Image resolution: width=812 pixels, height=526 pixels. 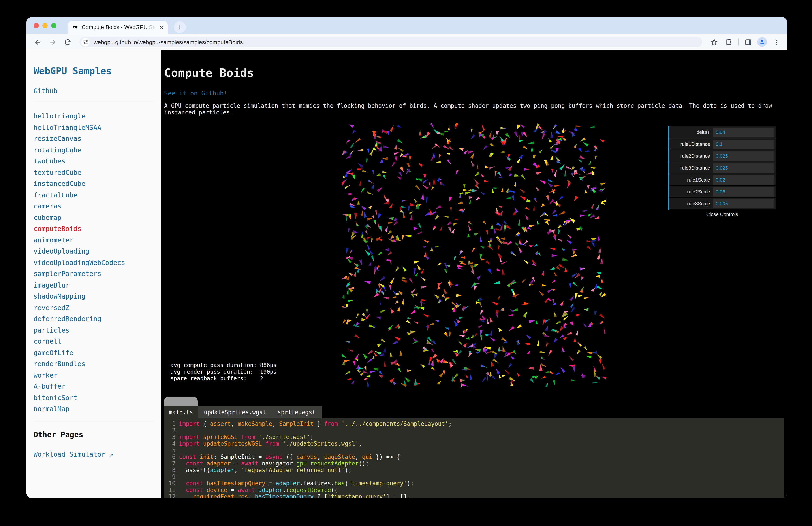 What do you see at coordinates (38, 42) in the screenshot?
I see `back-button` at bounding box center [38, 42].